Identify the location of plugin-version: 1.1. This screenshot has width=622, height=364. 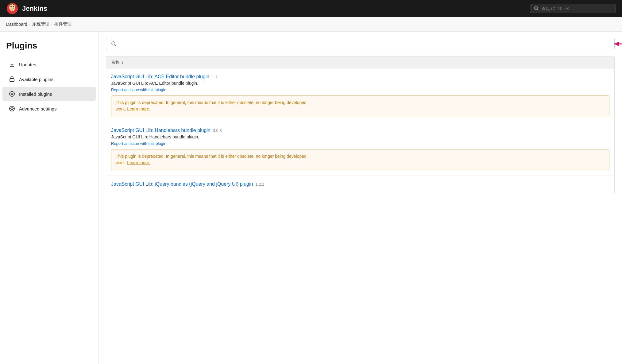
(214, 77).